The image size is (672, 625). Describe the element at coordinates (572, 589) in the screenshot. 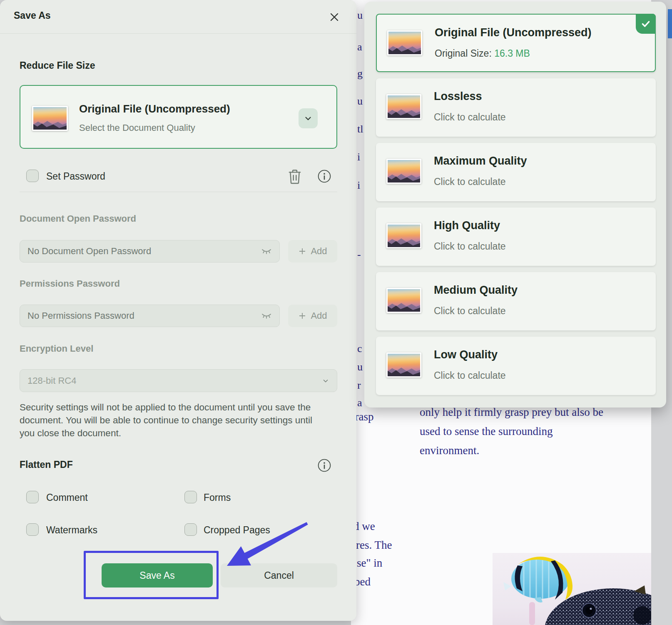

I see `fish-photo` at that location.